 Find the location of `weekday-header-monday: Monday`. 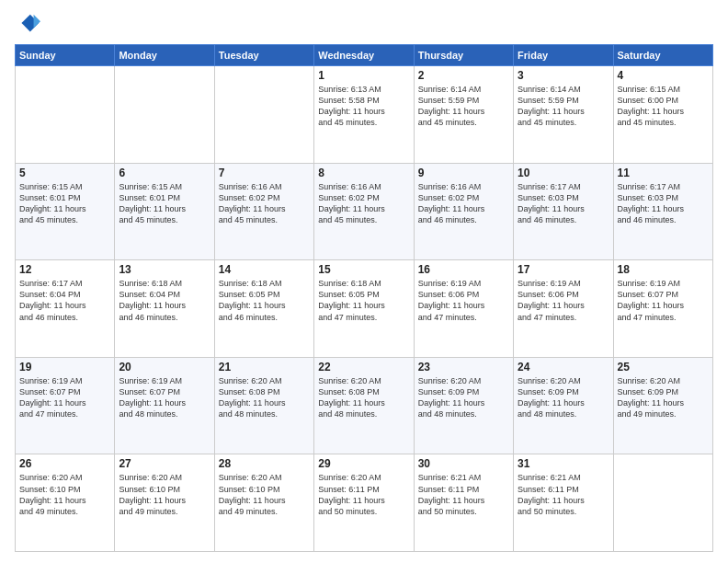

weekday-header-monday: Monday is located at coordinates (165, 55).